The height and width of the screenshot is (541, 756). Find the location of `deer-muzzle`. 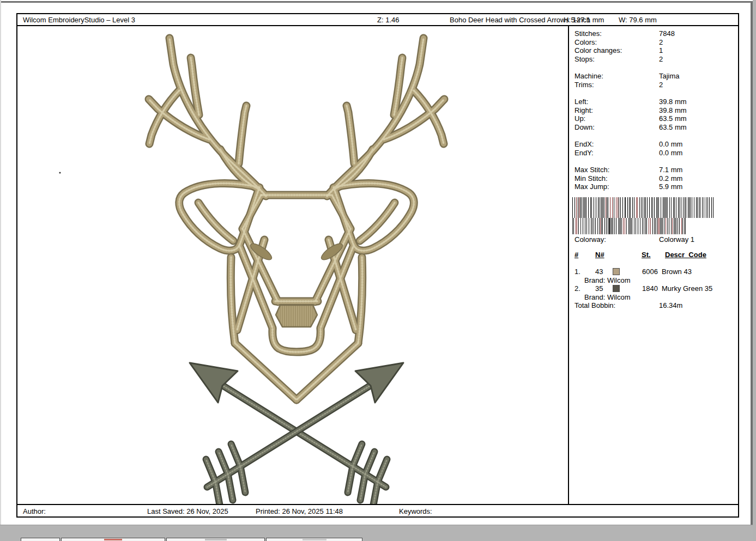

deer-muzzle is located at coordinates (297, 316).